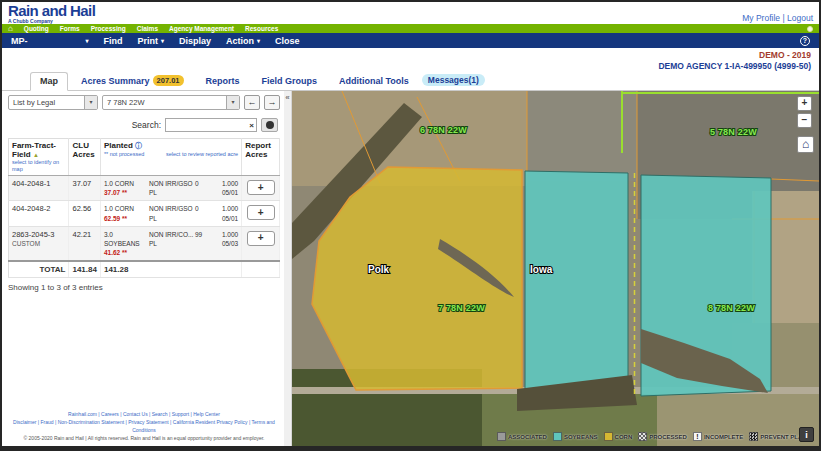 The height and width of the screenshot is (451, 821). Describe the element at coordinates (38, 208) in the screenshot. I see `field-id: 404-2048-2` at that location.